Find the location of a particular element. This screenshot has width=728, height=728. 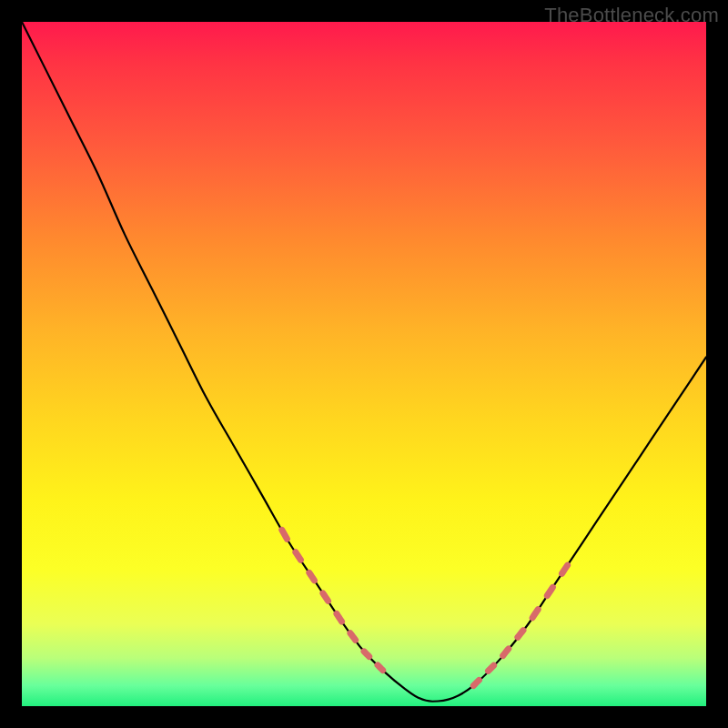

watermark-text: TheBottleneck.com is located at coordinates (632, 15).